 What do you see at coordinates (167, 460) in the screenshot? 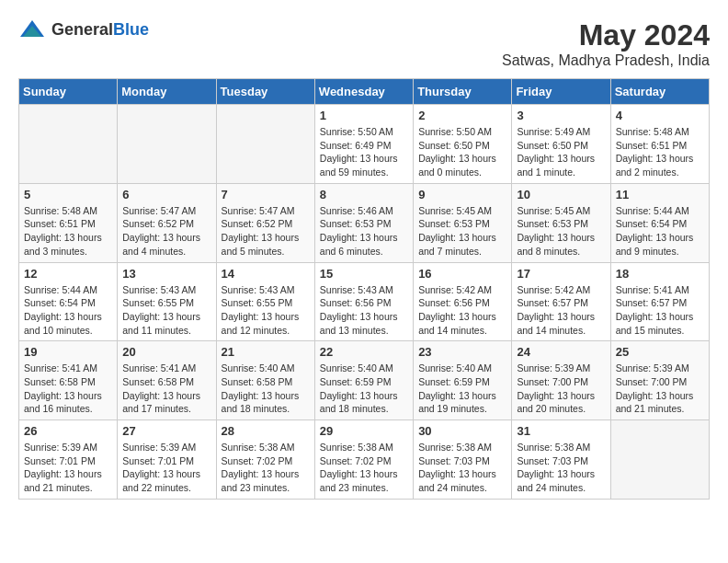
I see `calendar-cell: 27Sunrise: 5:39 AMSunset: 7:01 PMDayligh…` at bounding box center [167, 460].